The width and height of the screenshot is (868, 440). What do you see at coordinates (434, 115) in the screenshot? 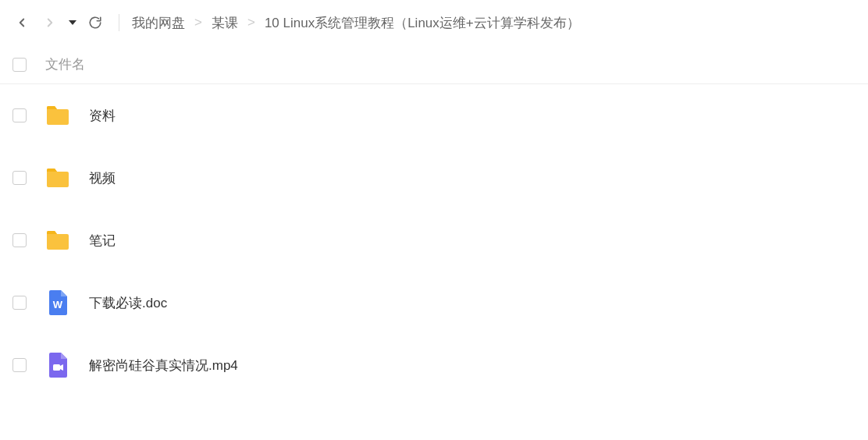
I see `list-item: 资料` at bounding box center [434, 115].